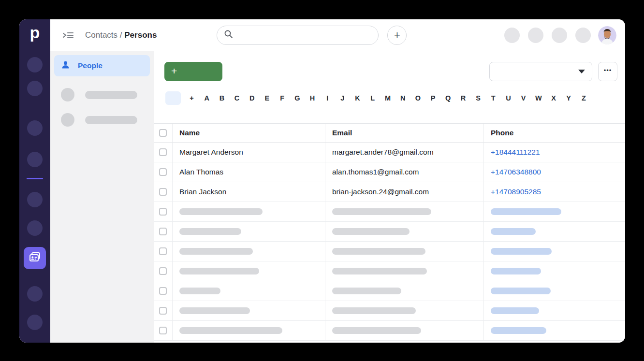 Image resolution: width=644 pixels, height=361 pixels. I want to click on alphabet-letter: Z, so click(584, 98).